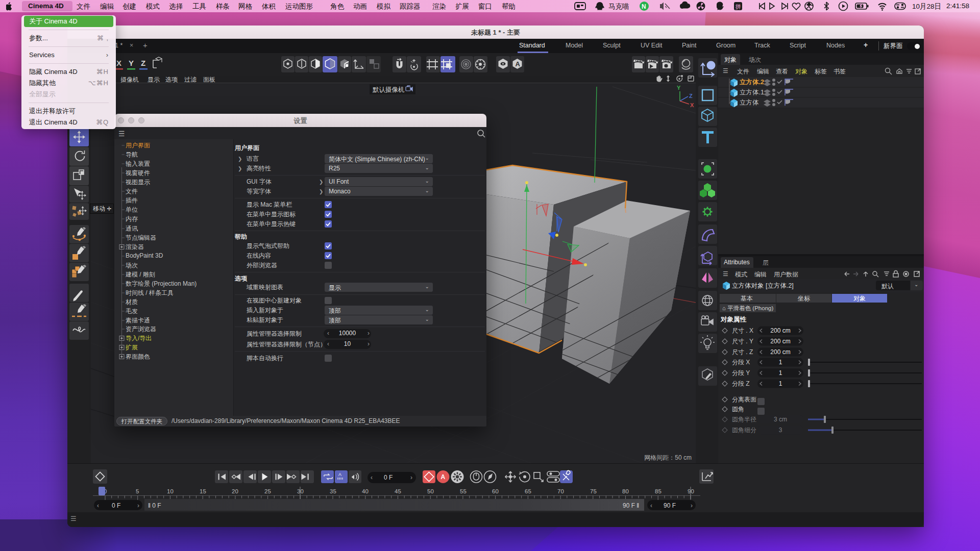  Describe the element at coordinates (333, 491) in the screenshot. I see `svg-text: 35` at that location.